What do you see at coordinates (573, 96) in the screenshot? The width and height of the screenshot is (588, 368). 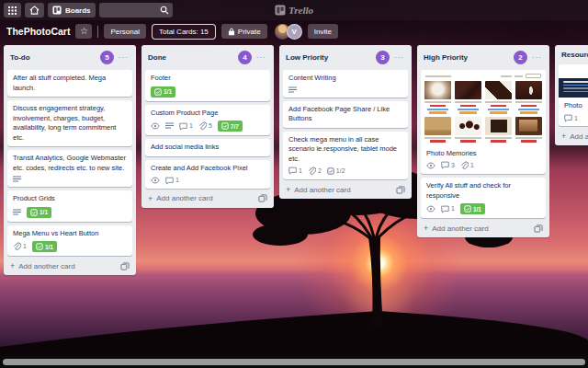 I see `card: Photo 1` at bounding box center [573, 96].